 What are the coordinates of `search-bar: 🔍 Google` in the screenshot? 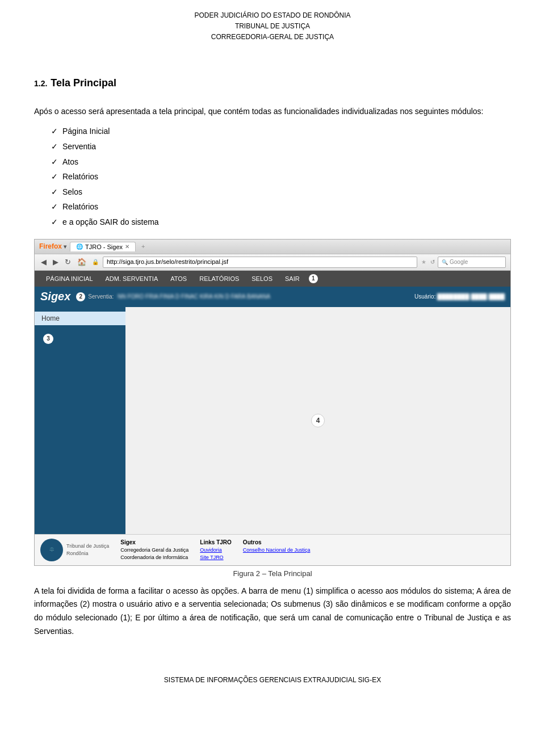 It's located at (472, 262).